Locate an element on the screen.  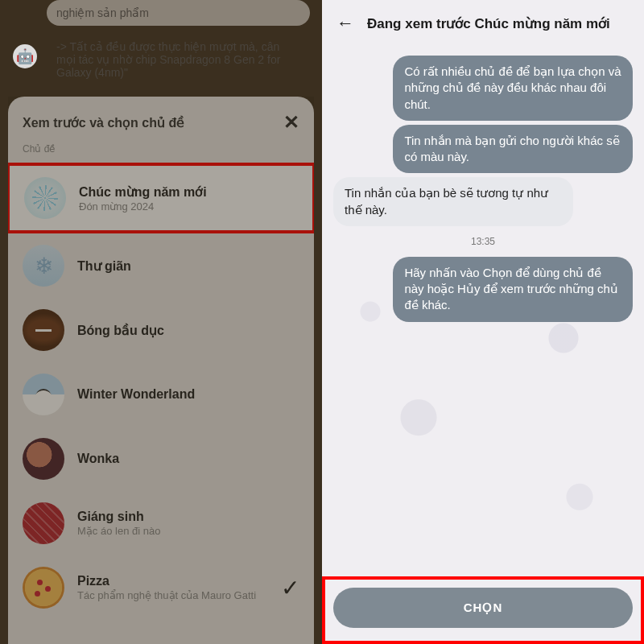
theme-title: Wonka is located at coordinates (188, 459).